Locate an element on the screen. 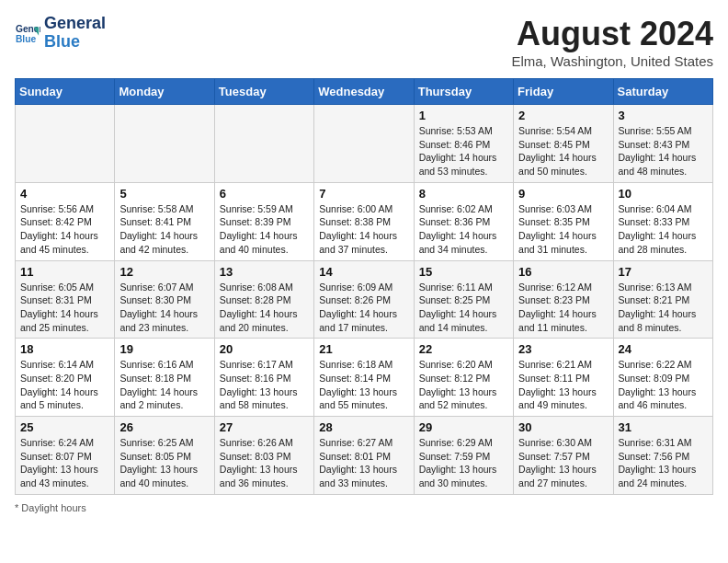 Image resolution: width=728 pixels, height=563 pixels. day-number: 15 is located at coordinates (463, 272).